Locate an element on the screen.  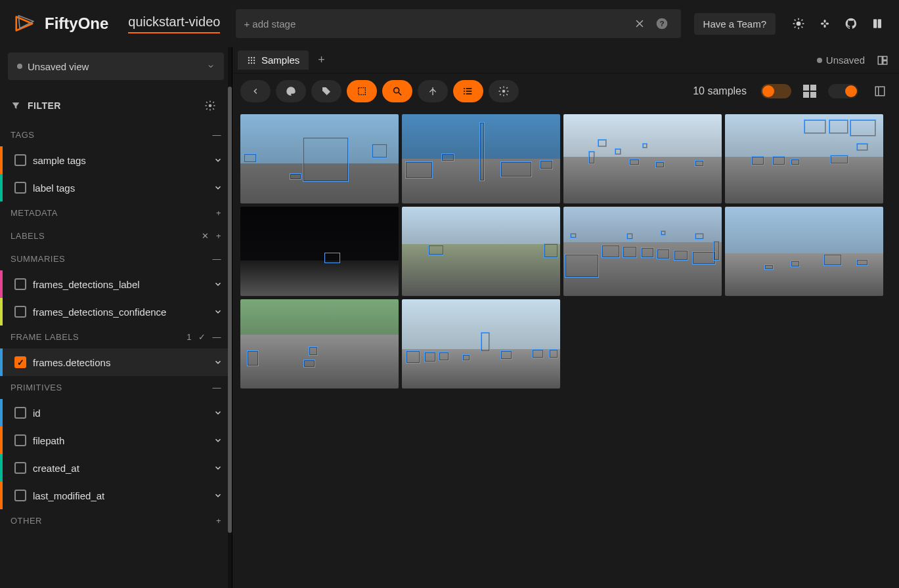
search-button is located at coordinates (397, 91).